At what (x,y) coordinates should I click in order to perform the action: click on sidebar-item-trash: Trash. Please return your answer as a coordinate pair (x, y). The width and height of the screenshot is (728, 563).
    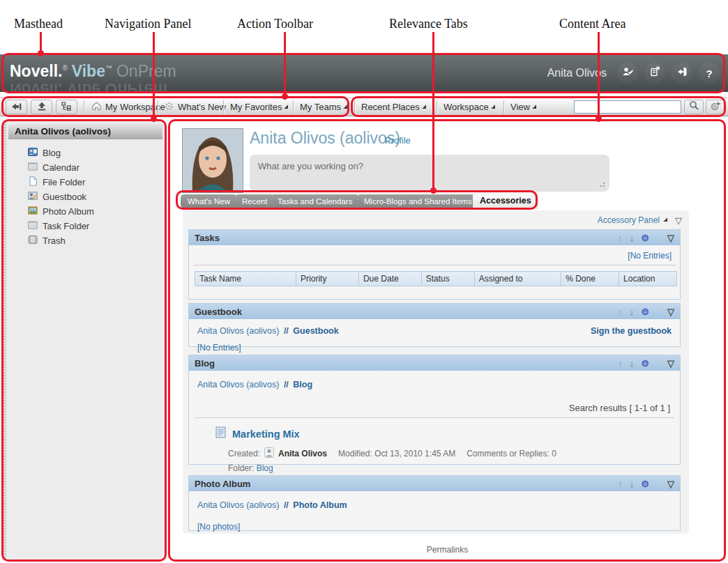
    Looking at the image, I should click on (96, 241).